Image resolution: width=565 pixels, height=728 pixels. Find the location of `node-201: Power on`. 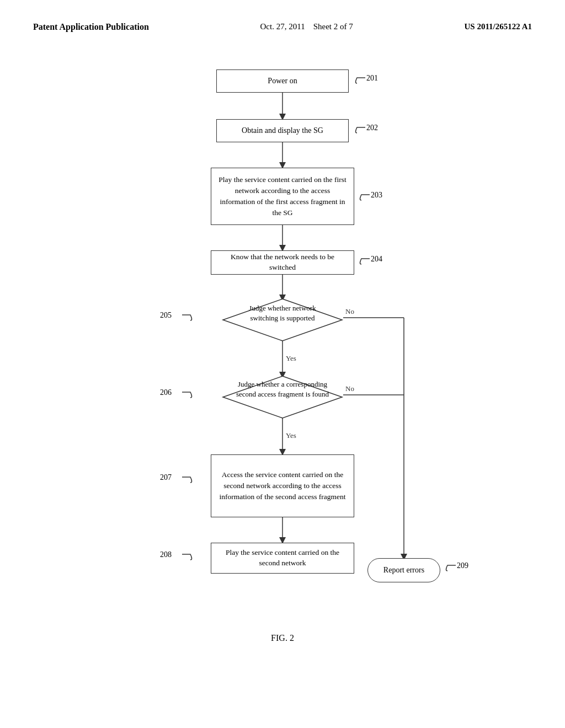

node-201: Power on is located at coordinates (282, 81).